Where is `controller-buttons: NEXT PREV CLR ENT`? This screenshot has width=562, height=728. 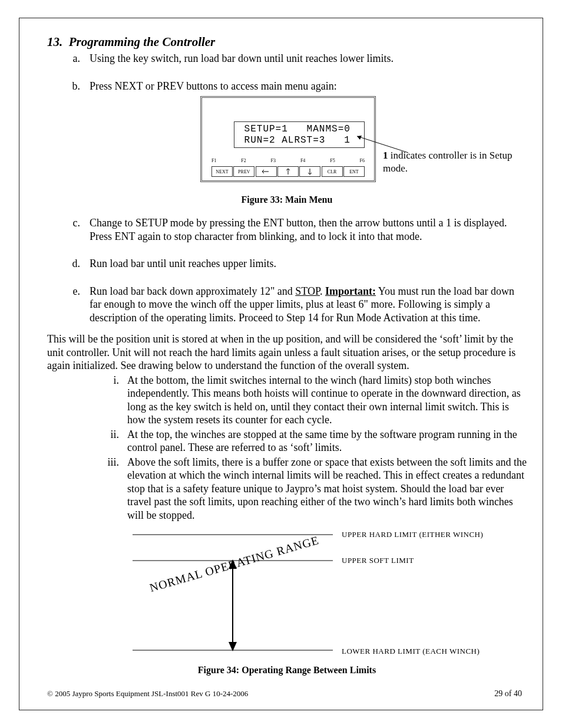 controller-buttons: NEXT PREV CLR ENT is located at coordinates (288, 172).